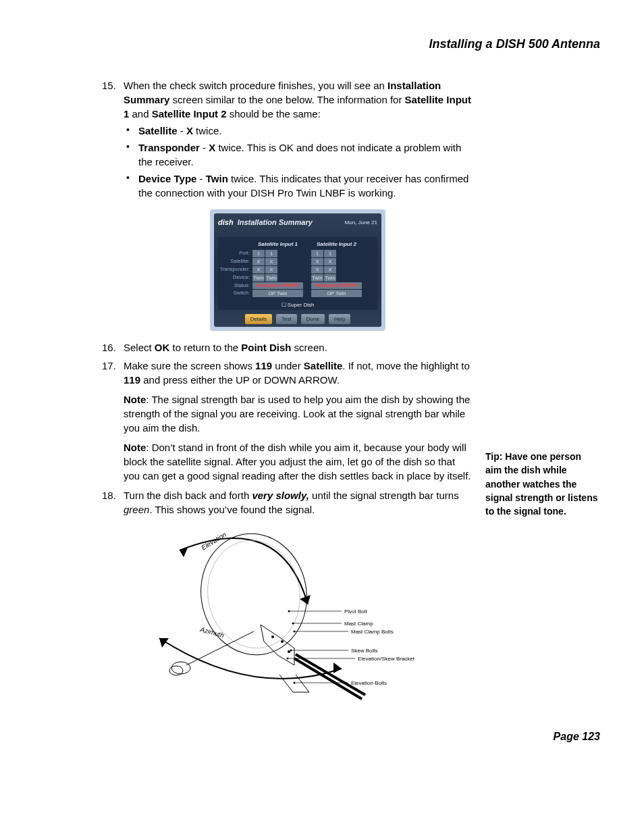 The image size is (644, 834). What do you see at coordinates (225, 223) in the screenshot?
I see `dish-logo: dish` at bounding box center [225, 223].